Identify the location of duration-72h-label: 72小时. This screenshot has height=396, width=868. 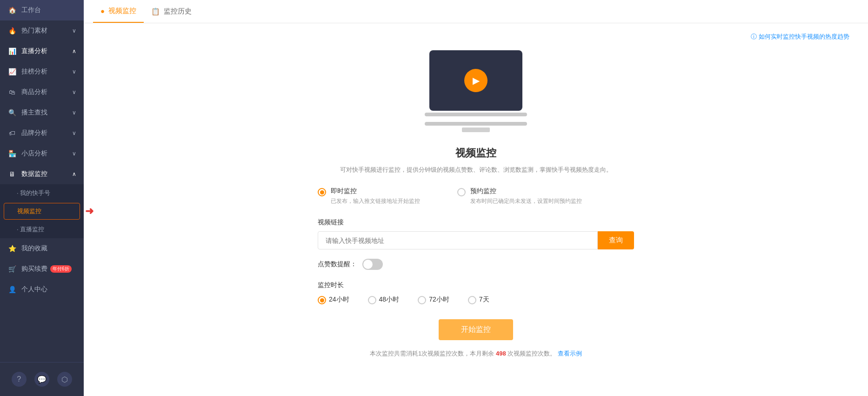
(439, 300).